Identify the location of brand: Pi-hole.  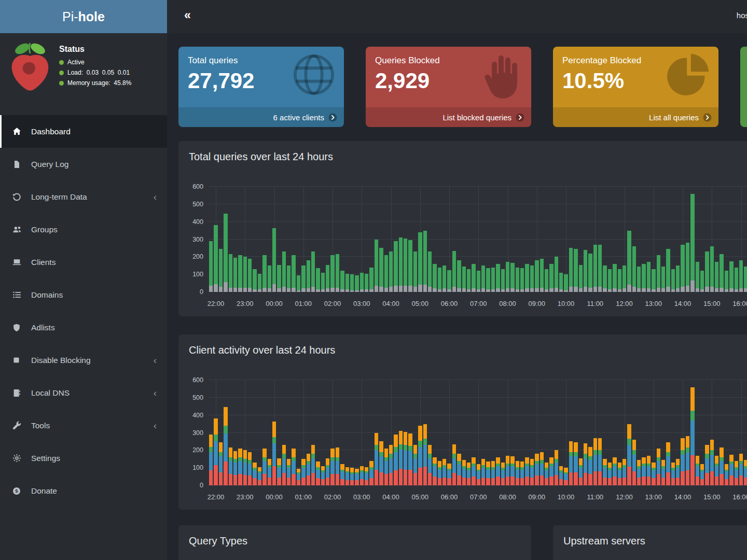
(84, 17).